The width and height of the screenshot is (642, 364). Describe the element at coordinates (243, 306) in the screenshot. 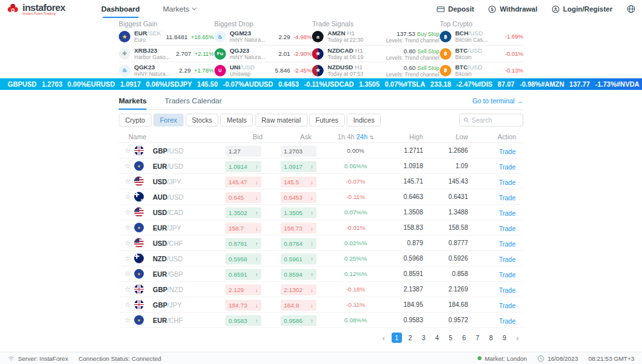

I see `bid-price-button: 184.73↓` at that location.